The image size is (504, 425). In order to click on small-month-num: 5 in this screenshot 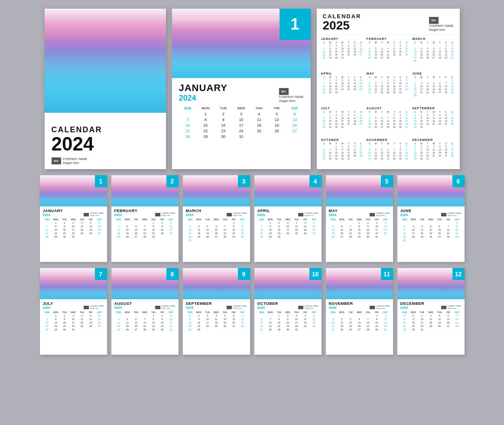, I will do `click(387, 181)`.